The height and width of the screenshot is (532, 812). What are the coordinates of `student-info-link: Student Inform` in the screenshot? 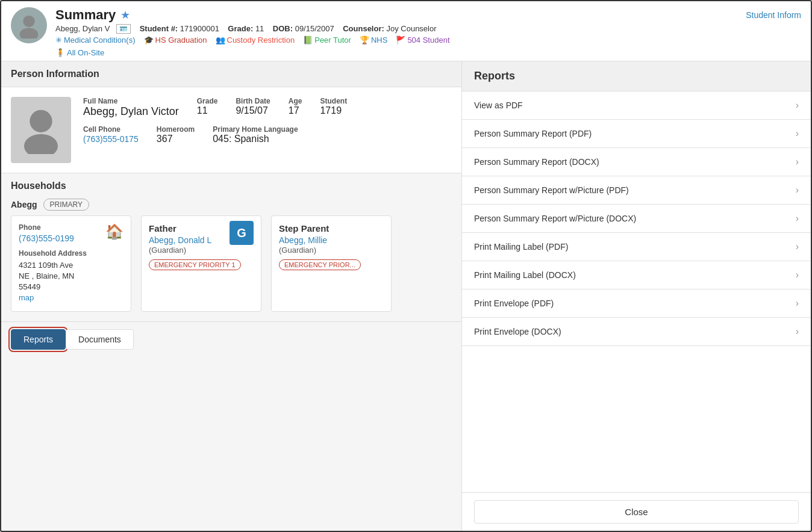 It's located at (773, 15).